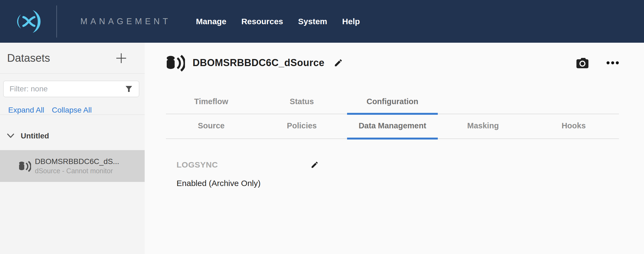 This screenshot has width=644, height=254. I want to click on logsync-label: LOGSYNC, so click(197, 165).